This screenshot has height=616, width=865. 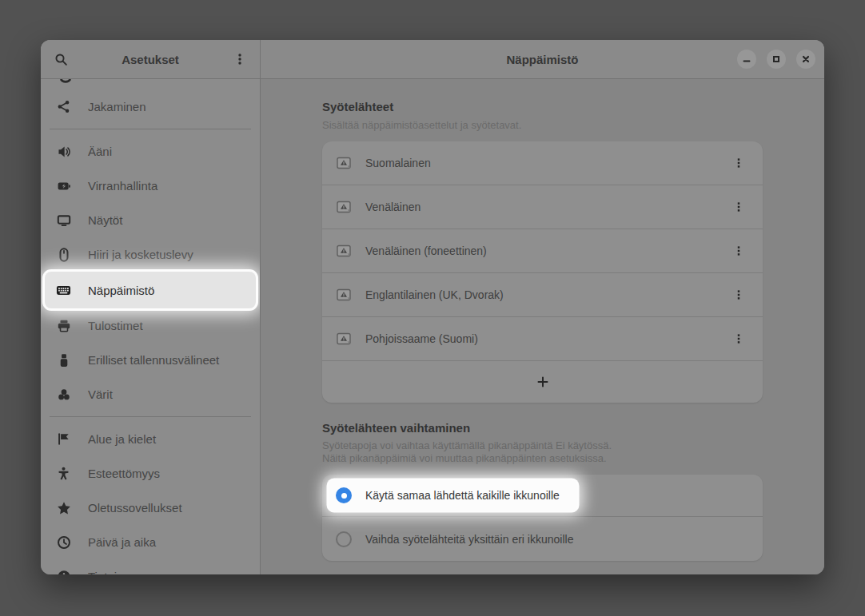 I want to click on minimize-button, so click(x=747, y=59).